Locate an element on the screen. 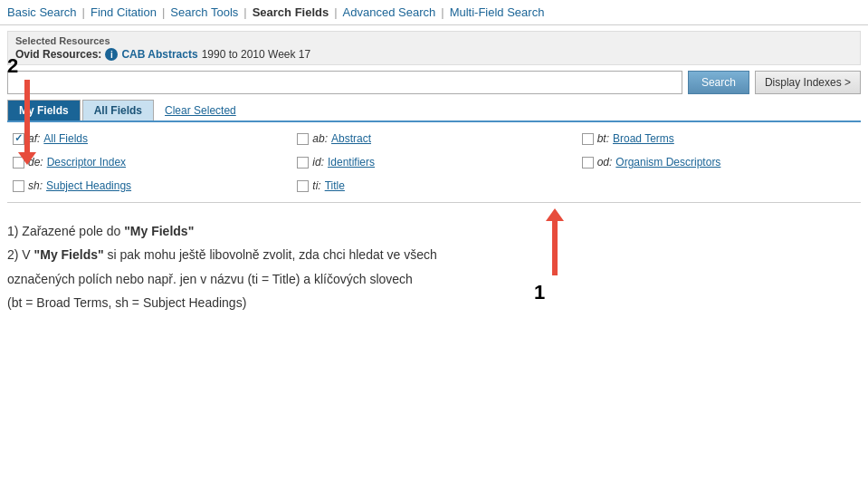 The width and height of the screenshot is (868, 501). field-checkbox-ab is located at coordinates (302, 140).